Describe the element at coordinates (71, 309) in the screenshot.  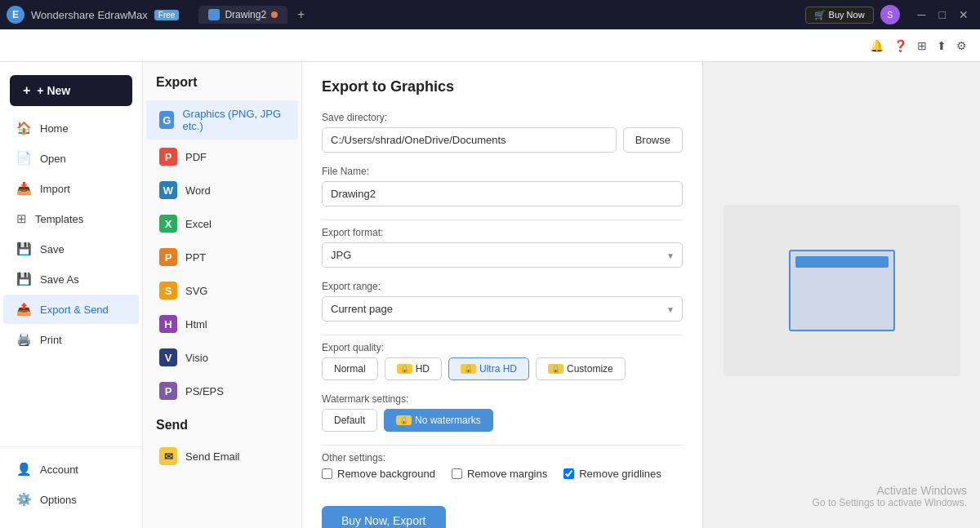
I see `sidebar-item-export: 📤 Export & Send` at that location.